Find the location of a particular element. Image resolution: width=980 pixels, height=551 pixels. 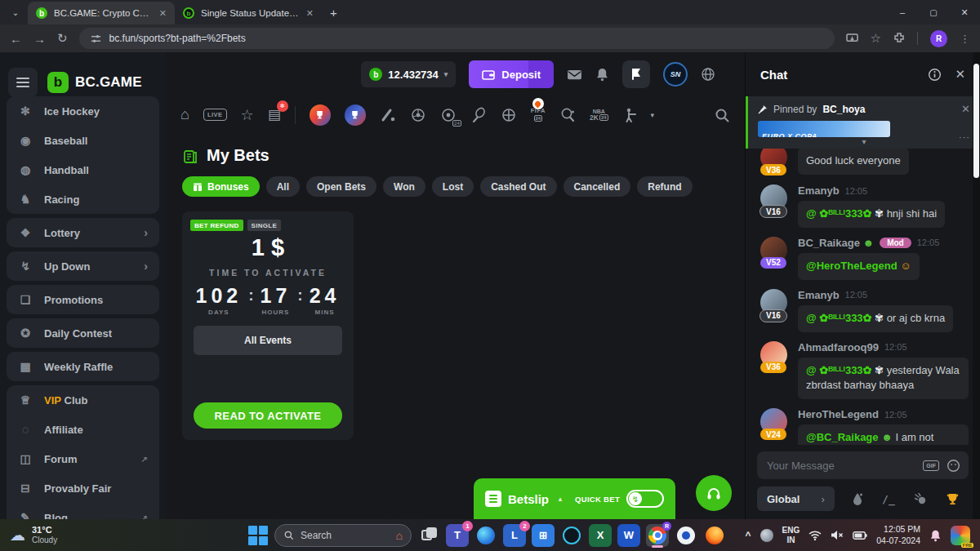

filter-all: All is located at coordinates (283, 186).